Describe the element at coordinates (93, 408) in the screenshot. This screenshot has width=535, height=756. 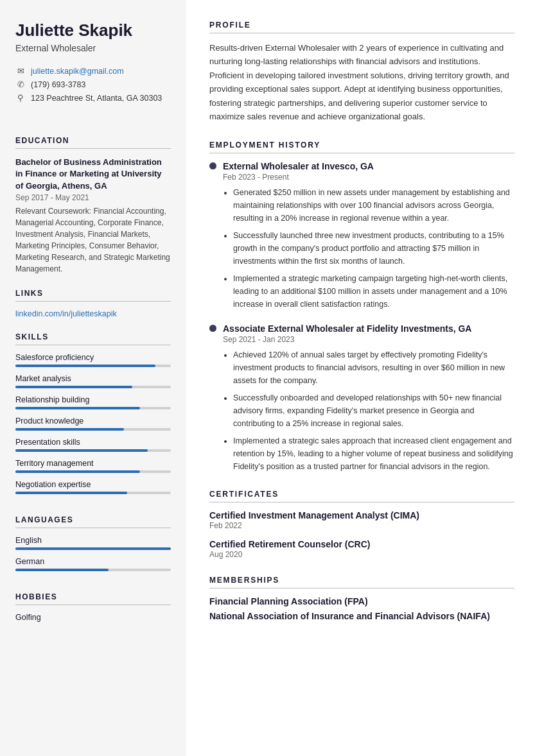
I see `skill-relationship-bar-bg` at that location.